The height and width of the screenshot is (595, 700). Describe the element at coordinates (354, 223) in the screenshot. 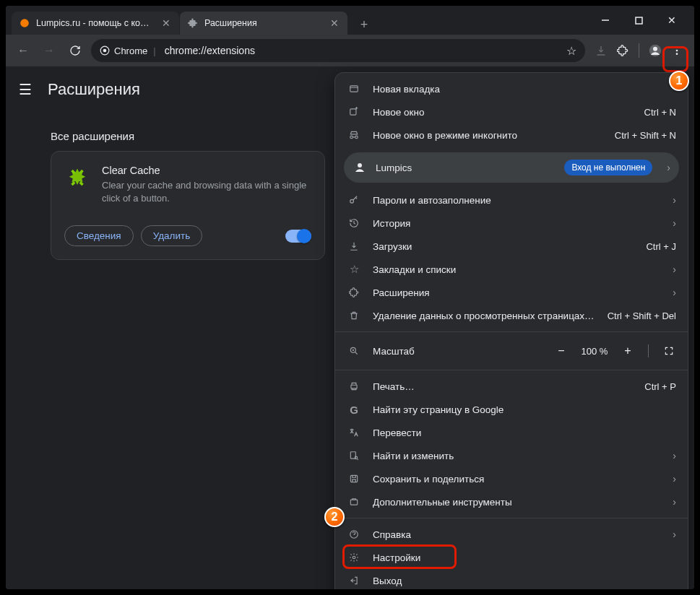

I see `history-icon` at that location.